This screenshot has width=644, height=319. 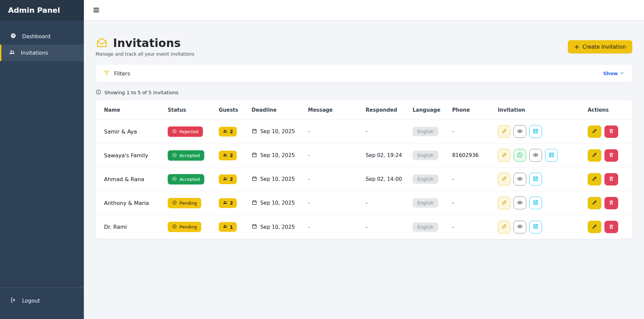 I want to click on invitee-name: Anthony & Maria, so click(x=136, y=203).